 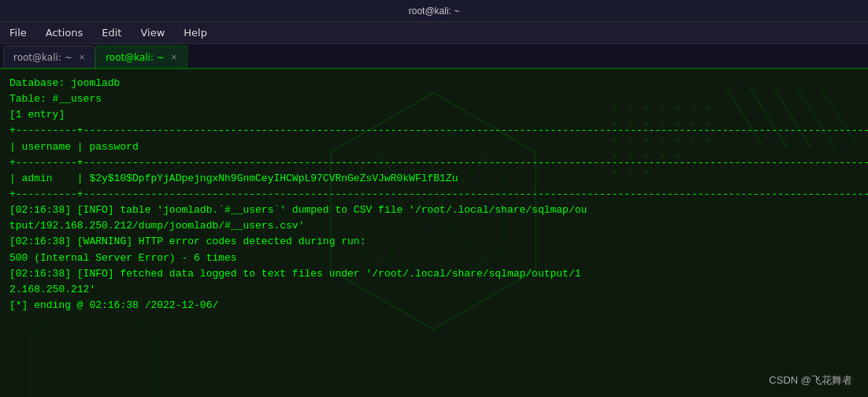 What do you see at coordinates (49, 57) in the screenshot?
I see `tab-0: root@kali: ~ ×` at bounding box center [49, 57].